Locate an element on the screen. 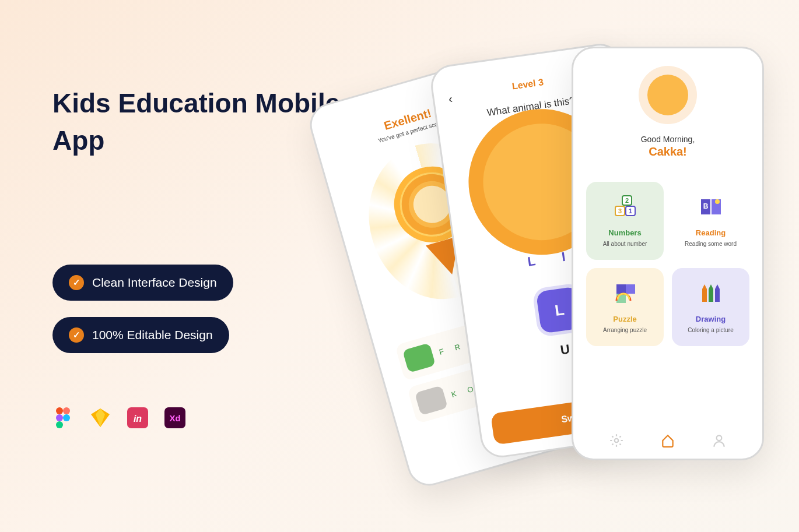 The height and width of the screenshot is (532, 799). pill-label: Clean Interface Design is located at coordinates (155, 283).